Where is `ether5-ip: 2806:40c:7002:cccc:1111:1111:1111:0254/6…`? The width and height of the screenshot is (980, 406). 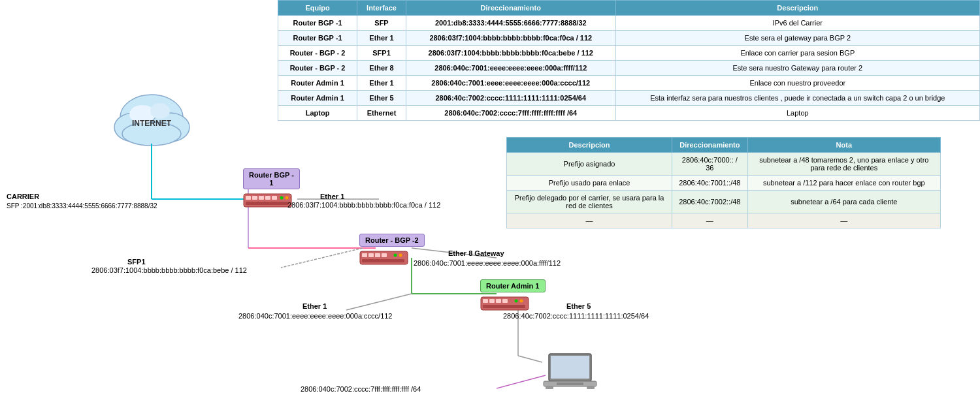 ether5-ip: 2806:40c:7002:cccc:1111:1111:1111:0254/6… is located at coordinates (576, 316).